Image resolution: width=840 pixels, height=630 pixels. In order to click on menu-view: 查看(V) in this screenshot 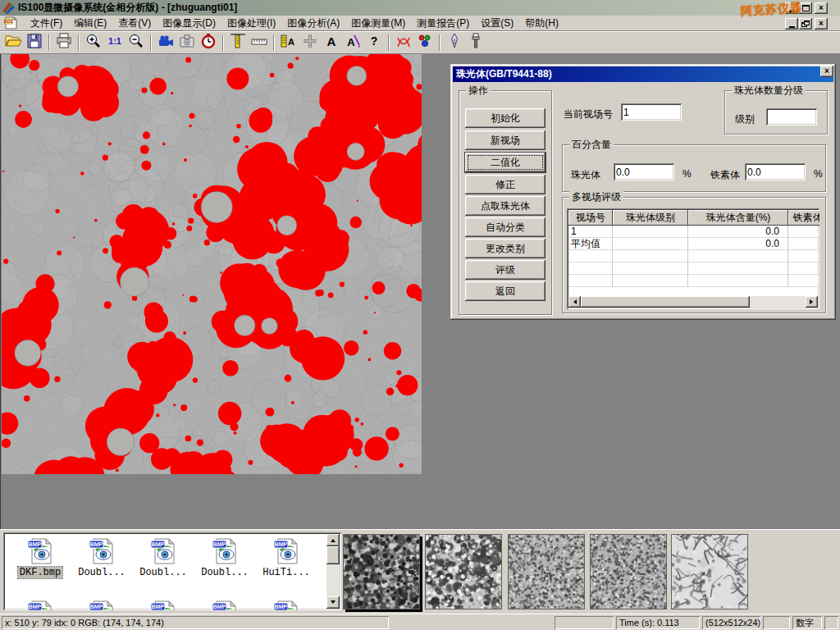, I will do `click(135, 23)`.